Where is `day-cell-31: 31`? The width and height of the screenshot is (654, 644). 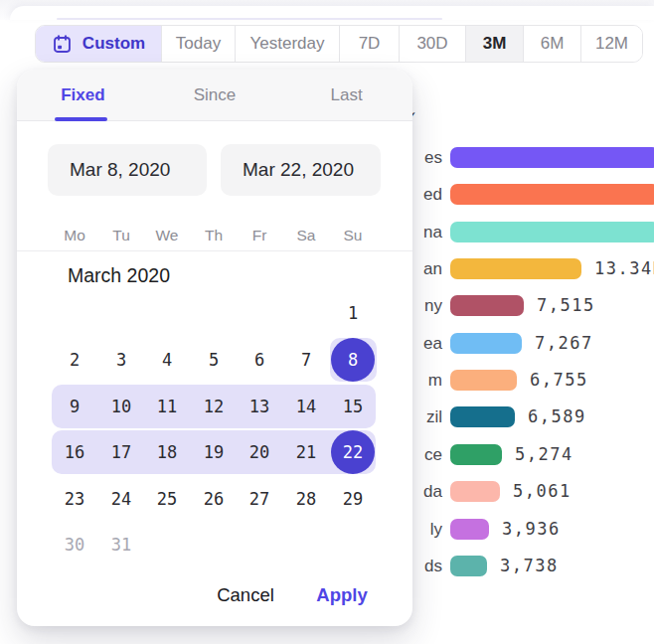 day-cell-31: 31 is located at coordinates (121, 545).